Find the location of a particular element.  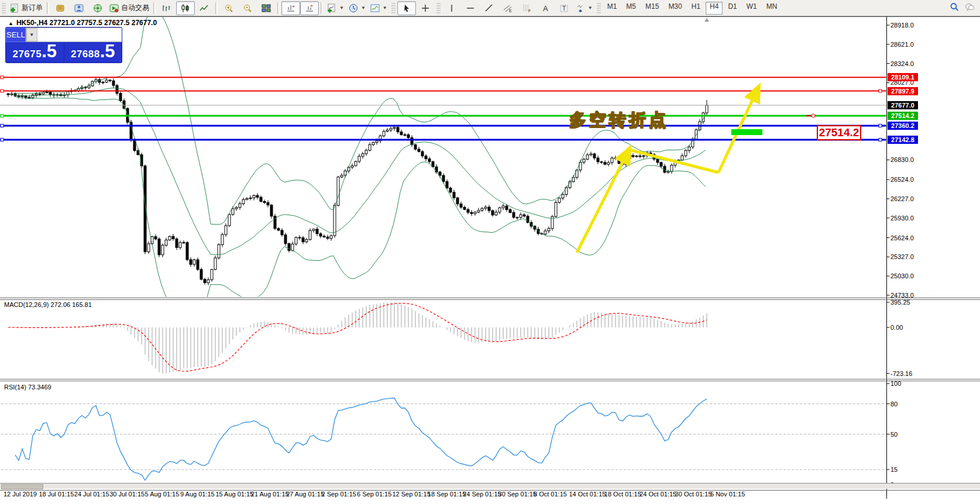

autotrade-button-label: 自动交易 is located at coordinates (135, 8).